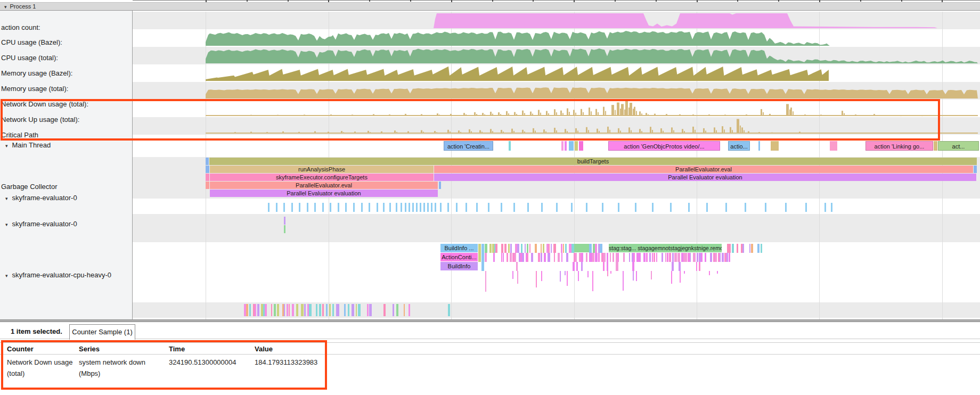  What do you see at coordinates (664, 146) in the screenshot?
I see `critical-path-segment-action-genobjcprotos-video: action 'GenObjcProtos video/...` at bounding box center [664, 146].